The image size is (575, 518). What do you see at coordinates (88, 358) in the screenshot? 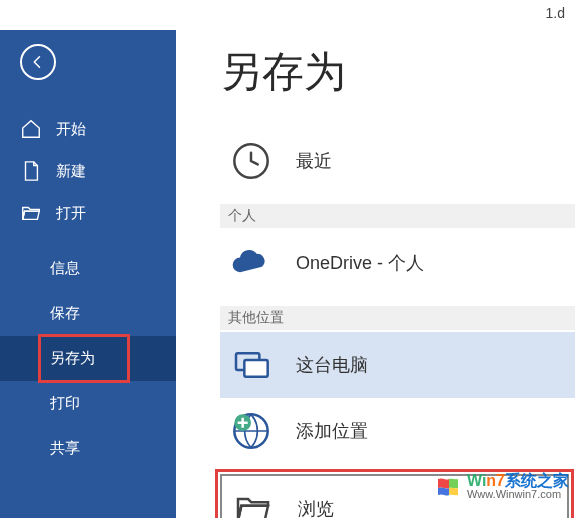
I see `nav-save-as: 另存为` at bounding box center [88, 358].